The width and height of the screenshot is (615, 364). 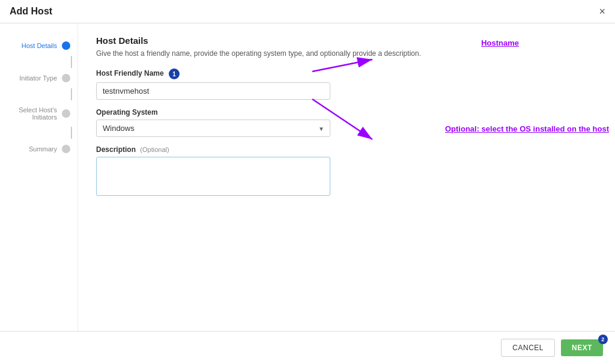 What do you see at coordinates (66, 46) in the screenshot?
I see `sidebar-dot-host-details` at bounding box center [66, 46].